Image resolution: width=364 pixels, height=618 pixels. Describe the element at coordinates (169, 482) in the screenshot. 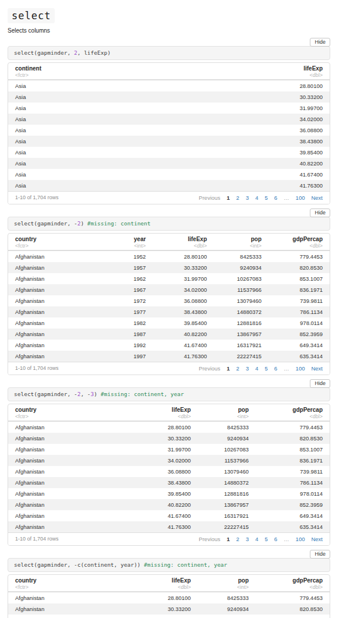

I see `table-row: Afghanistan38.4380014880372786.1134` at that location.